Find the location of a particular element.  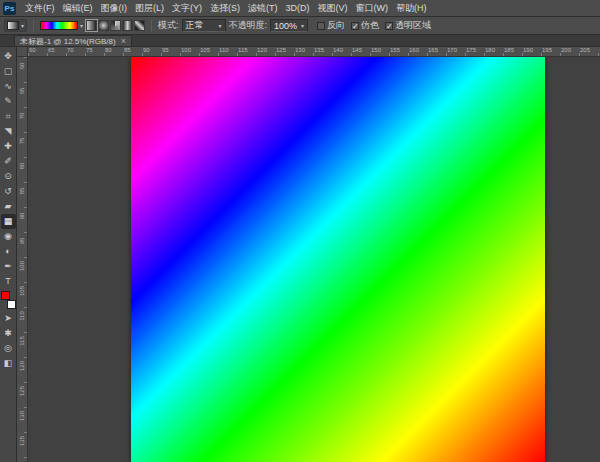

ruler-tick-label: 175 is located at coordinates (471, 50).